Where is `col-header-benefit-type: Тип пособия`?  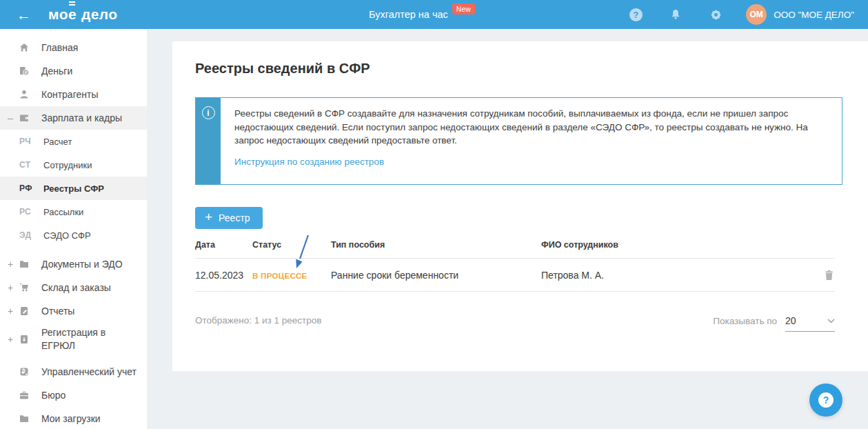
col-header-benefit-type: Тип пособия is located at coordinates (436, 245).